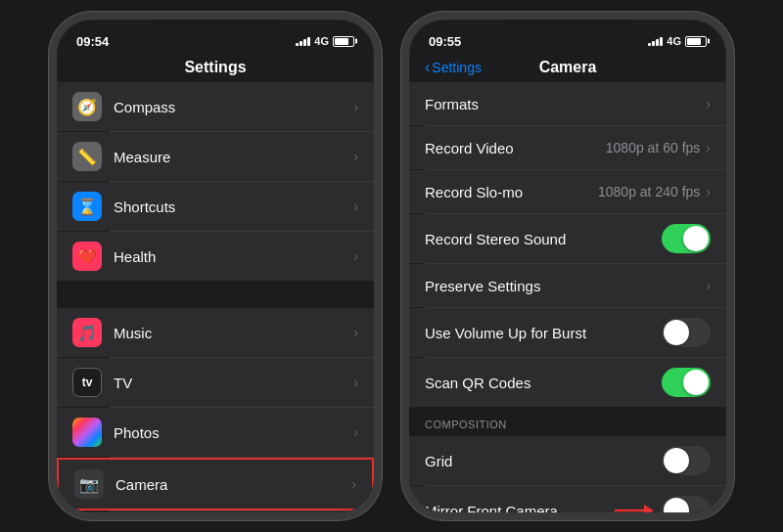 This screenshot has width=783, height=532. What do you see at coordinates (354, 484) in the screenshot?
I see `camera-chevron: ›` at bounding box center [354, 484].